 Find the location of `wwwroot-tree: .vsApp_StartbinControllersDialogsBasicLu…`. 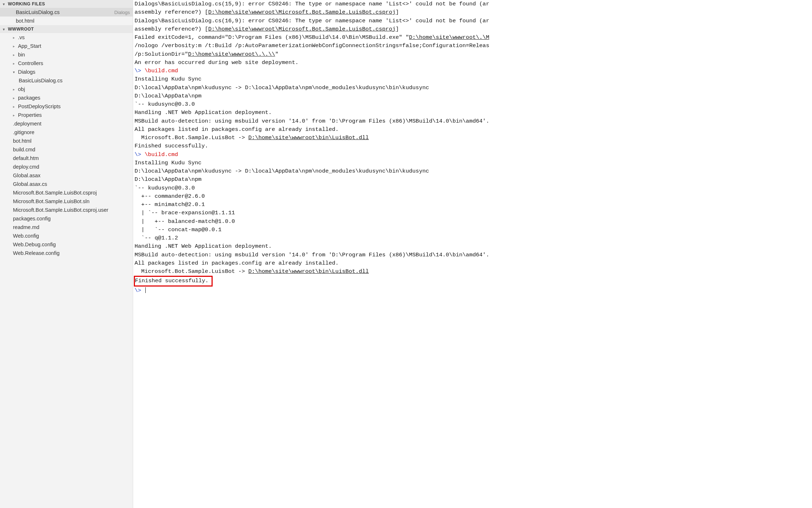

wwwroot-tree: .vsApp_StartbinControllersDialogsBasicLu… is located at coordinates (66, 145).